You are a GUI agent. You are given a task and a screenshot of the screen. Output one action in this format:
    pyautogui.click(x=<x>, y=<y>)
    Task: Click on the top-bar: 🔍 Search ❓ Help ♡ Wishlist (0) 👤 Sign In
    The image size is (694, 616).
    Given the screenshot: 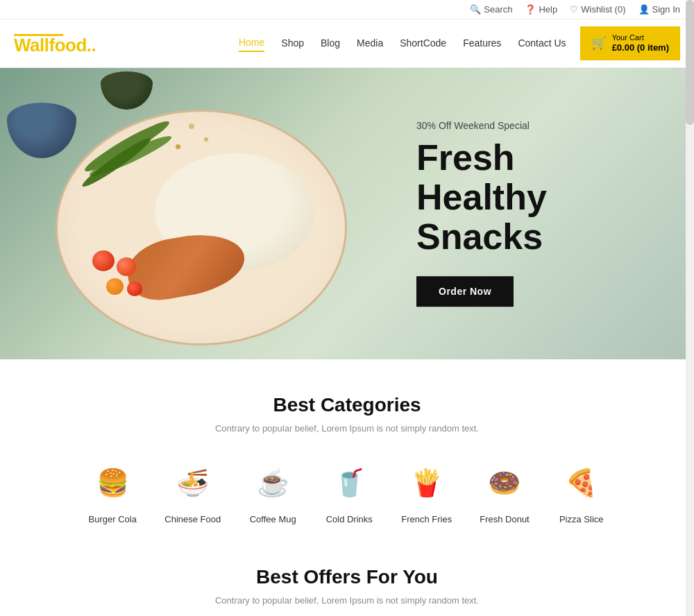 What is the action you would take?
    pyautogui.click(x=347, y=10)
    